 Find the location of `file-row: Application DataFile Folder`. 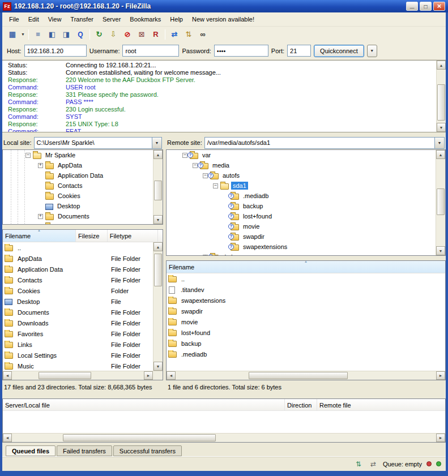

file-row: Application DataFile Folder is located at coordinates (83, 269).